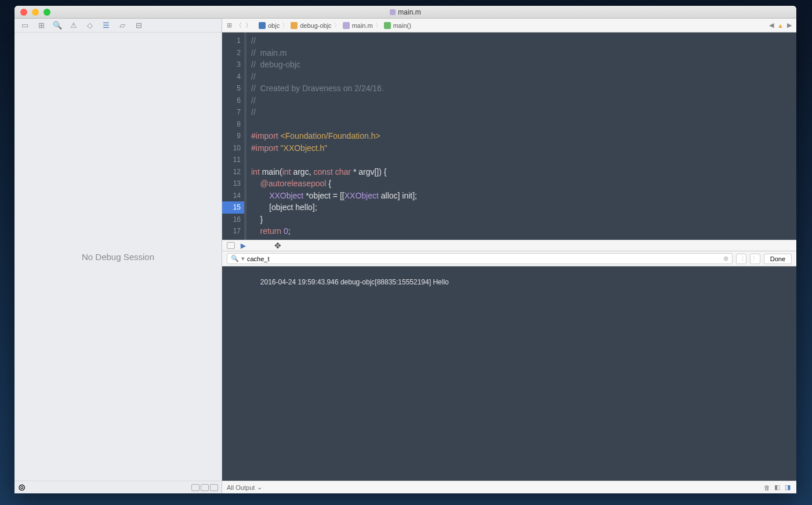 This screenshot has height=505, width=812. Describe the element at coordinates (358, 26) in the screenshot. I see `jump-segment: main.m` at that location.